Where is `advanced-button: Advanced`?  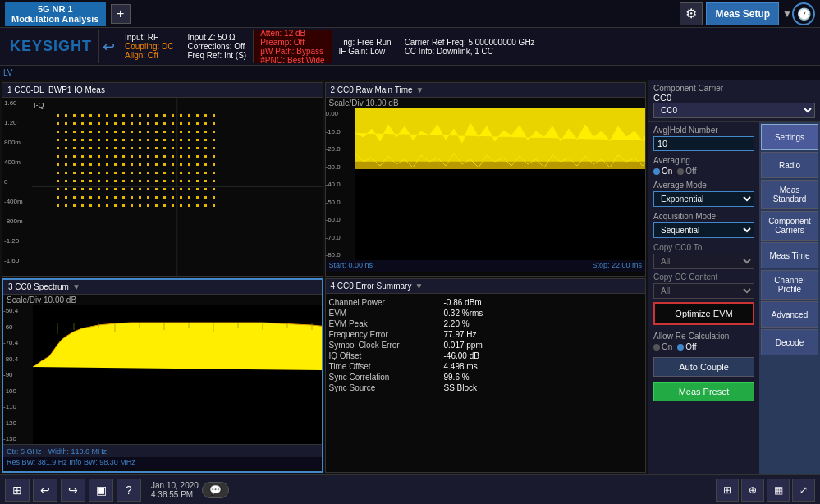 advanced-button: Advanced is located at coordinates (790, 314).